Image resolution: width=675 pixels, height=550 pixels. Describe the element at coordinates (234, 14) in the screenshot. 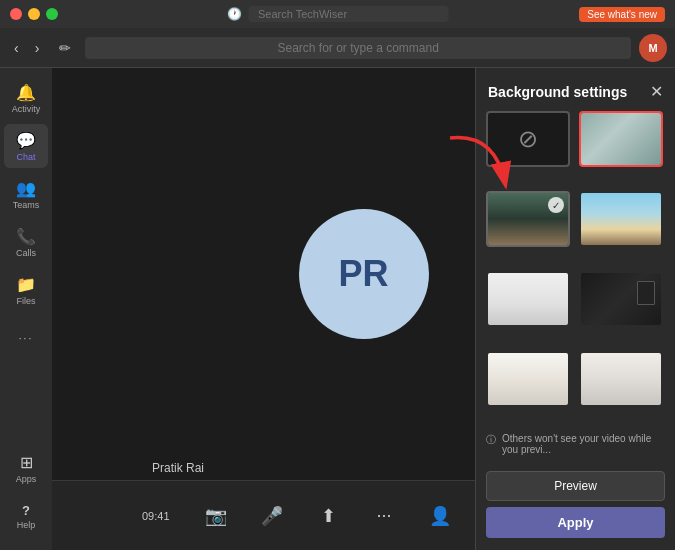

I see `history-icon: 🕐` at that location.